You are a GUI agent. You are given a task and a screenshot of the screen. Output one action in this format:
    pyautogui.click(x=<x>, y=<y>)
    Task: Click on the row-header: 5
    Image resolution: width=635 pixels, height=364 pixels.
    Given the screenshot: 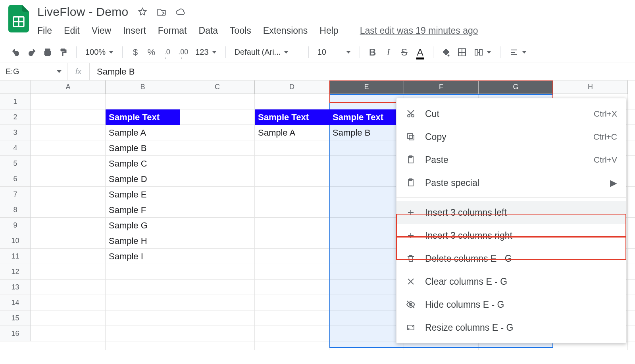 What is the action you would take?
    pyautogui.click(x=15, y=163)
    